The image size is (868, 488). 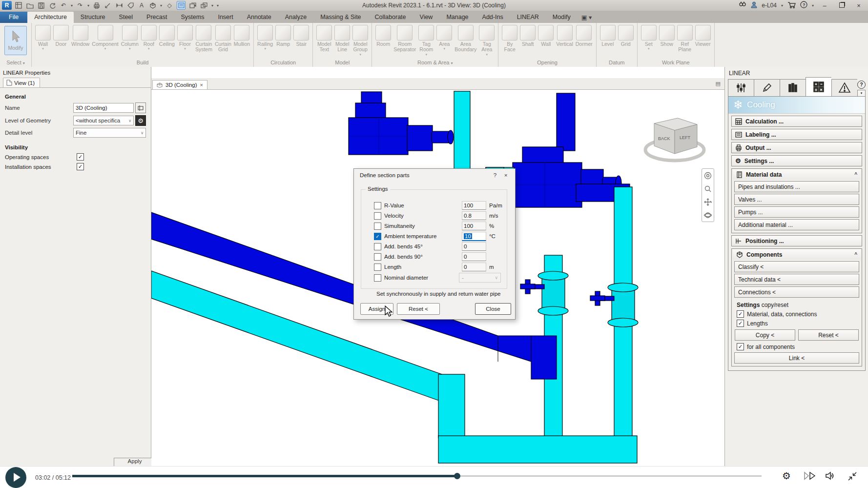 What do you see at coordinates (43, 38) in the screenshot?
I see `wall-button: Wall▾` at bounding box center [43, 38].